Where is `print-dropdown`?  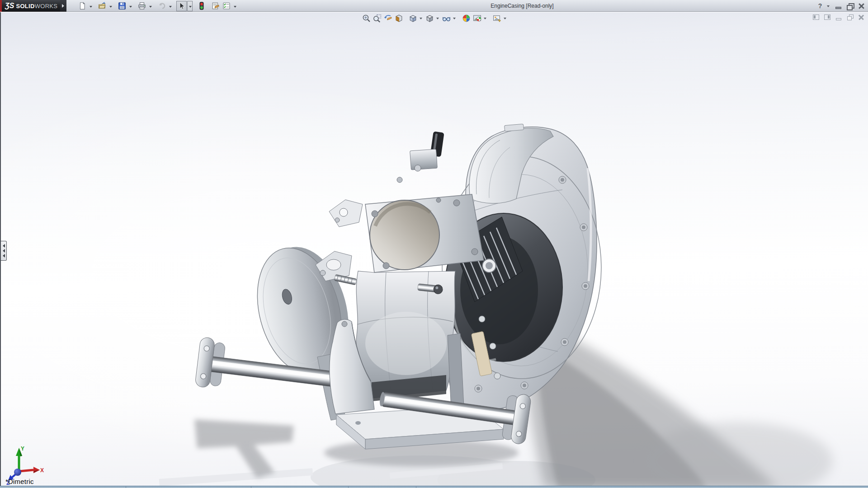 print-dropdown is located at coordinates (150, 6).